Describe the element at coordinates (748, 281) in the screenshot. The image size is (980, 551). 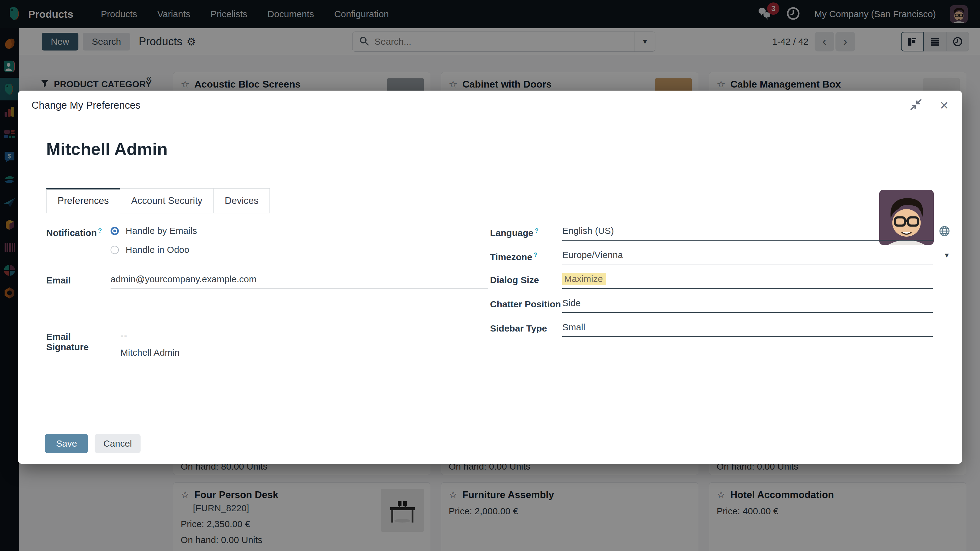
I see `dialog-size-field: Maximize` at that location.